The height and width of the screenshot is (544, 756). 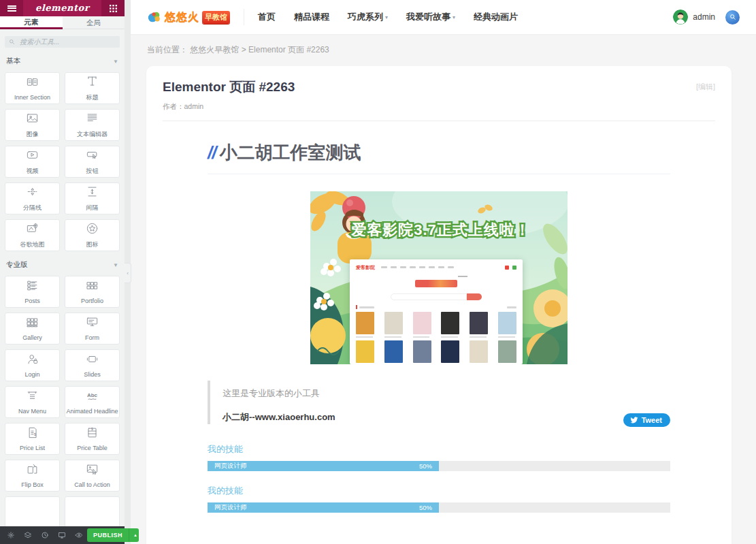 I want to click on panel-collapse-handle: ‹, so click(x=128, y=273).